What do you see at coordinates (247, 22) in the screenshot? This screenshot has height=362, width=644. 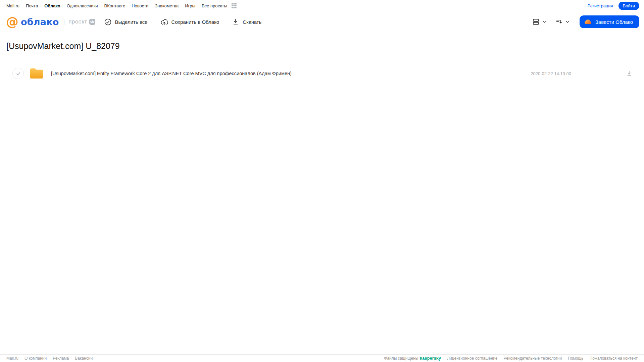 I see `download-button: Скачать` at bounding box center [247, 22].